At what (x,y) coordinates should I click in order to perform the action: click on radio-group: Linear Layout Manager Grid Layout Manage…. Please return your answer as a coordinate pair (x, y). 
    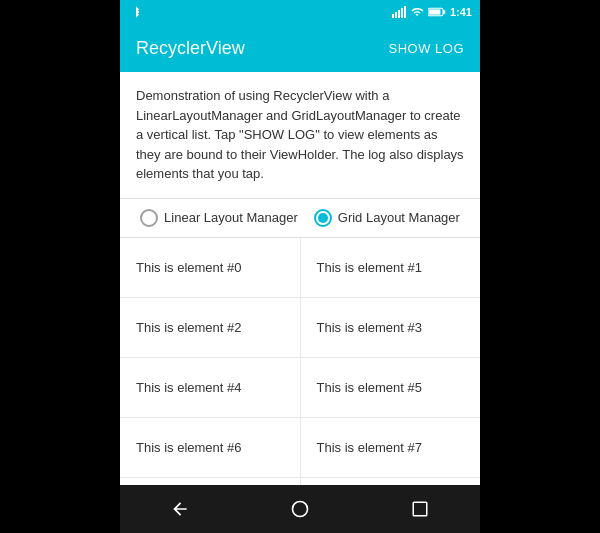
    Looking at the image, I should click on (300, 218).